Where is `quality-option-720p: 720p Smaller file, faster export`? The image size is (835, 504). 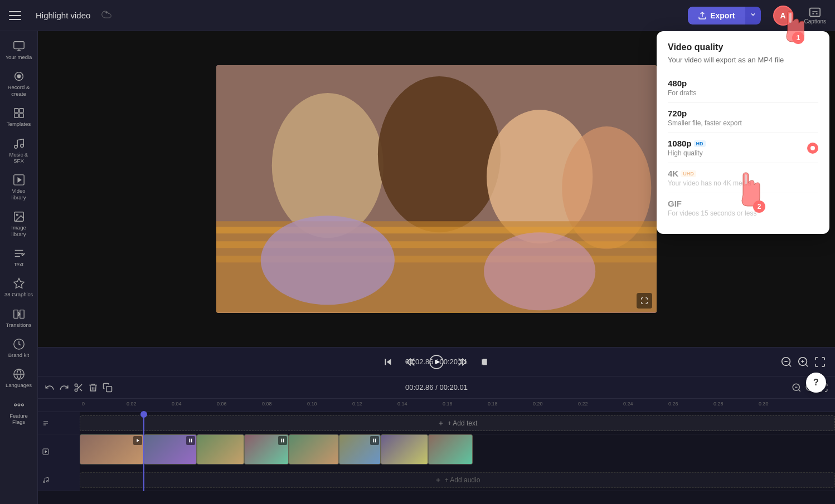
quality-option-720p: 720p Smaller file, faster export is located at coordinates (743, 118).